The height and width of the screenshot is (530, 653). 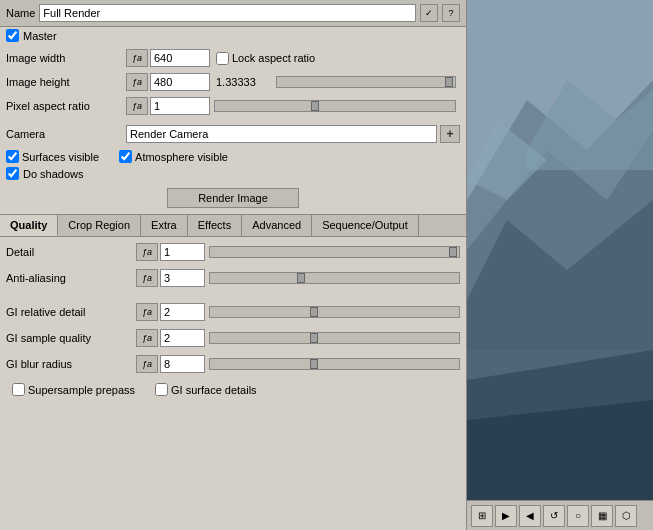 What do you see at coordinates (233, 36) in the screenshot?
I see `master-row: Master` at bounding box center [233, 36].